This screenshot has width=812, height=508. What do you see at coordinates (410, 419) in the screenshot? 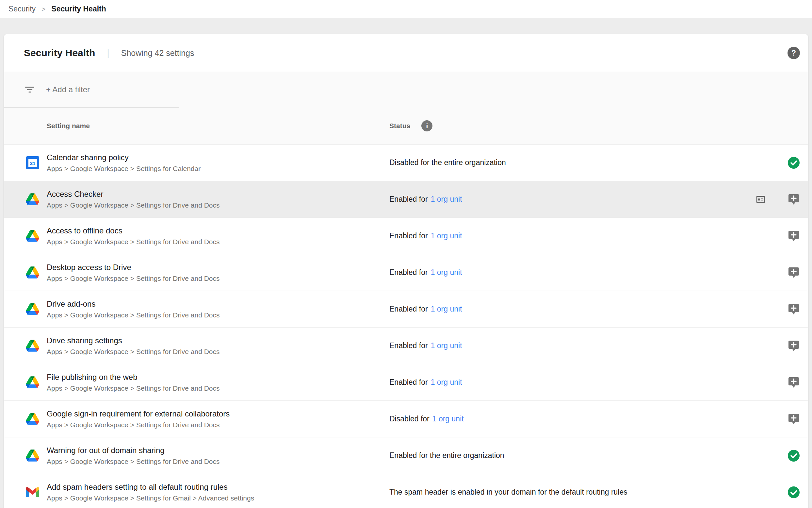
I see `status-text: Disabled for` at bounding box center [410, 419].